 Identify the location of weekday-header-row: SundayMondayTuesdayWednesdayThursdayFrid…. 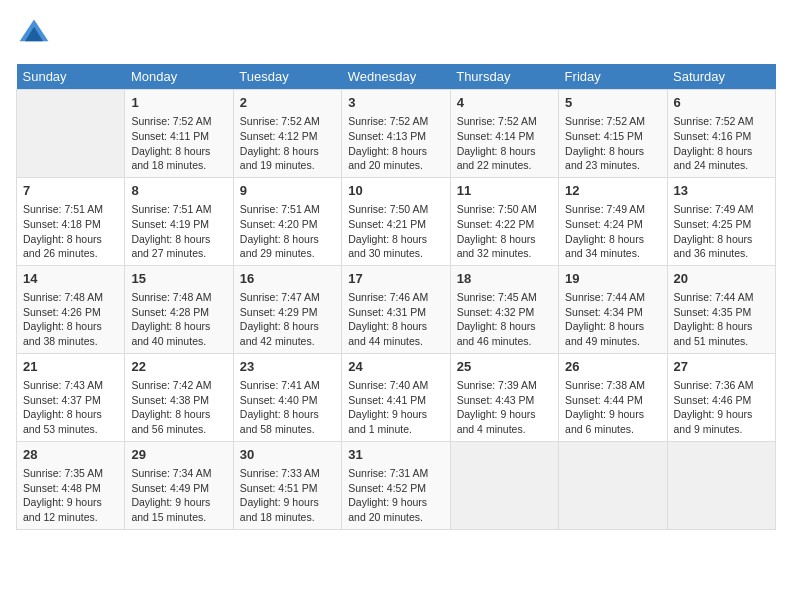
(396, 77).